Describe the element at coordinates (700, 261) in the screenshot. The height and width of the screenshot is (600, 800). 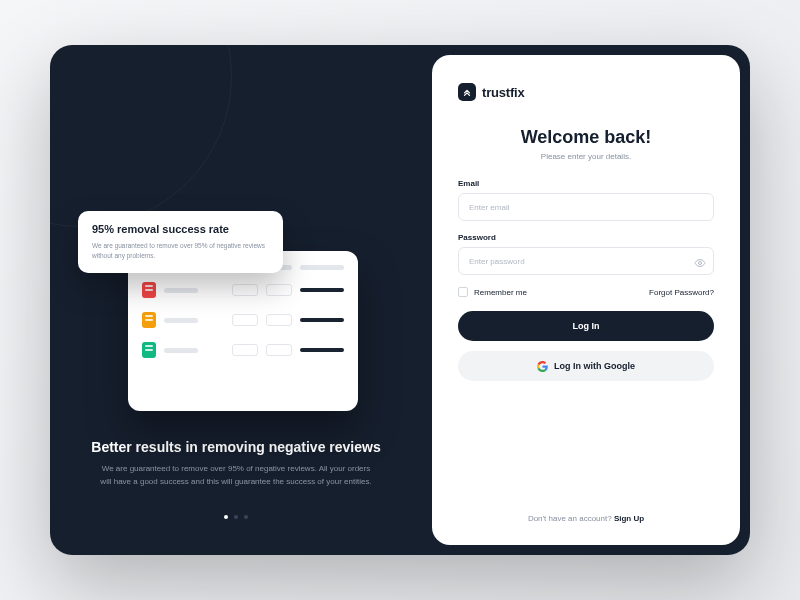
I see `eye-icon` at that location.